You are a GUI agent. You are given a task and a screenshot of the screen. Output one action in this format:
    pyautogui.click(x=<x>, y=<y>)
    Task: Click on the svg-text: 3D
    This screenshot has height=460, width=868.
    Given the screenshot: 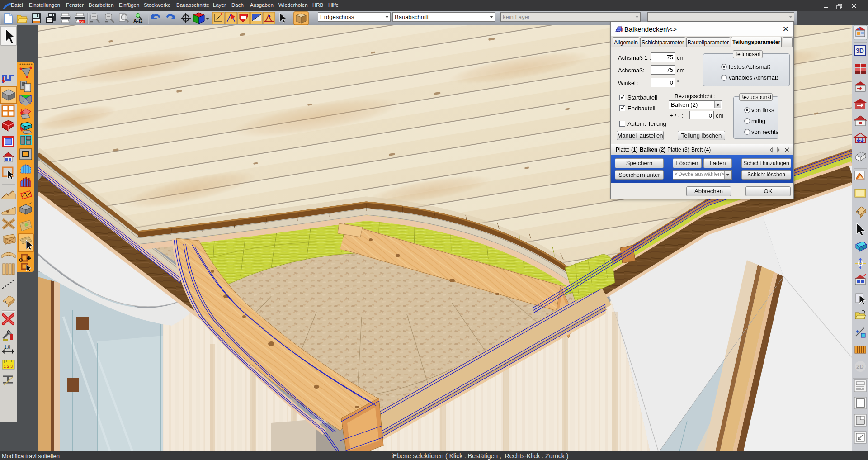 What is the action you would take?
    pyautogui.click(x=860, y=51)
    